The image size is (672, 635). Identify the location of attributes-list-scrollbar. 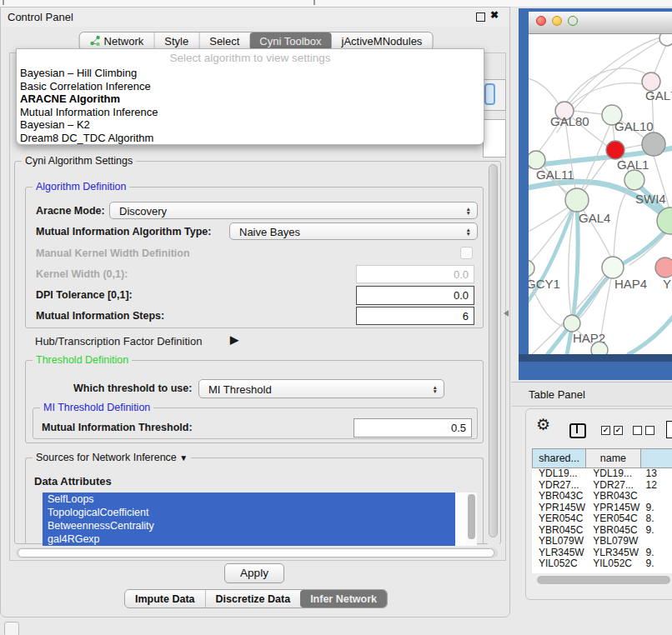
(472, 519).